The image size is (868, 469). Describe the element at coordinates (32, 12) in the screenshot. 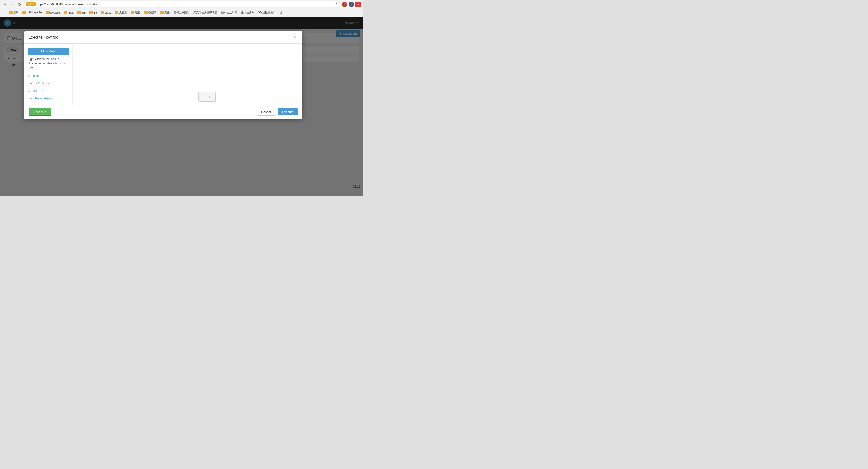

I see `bookmark-cdh: cdh与apache` at that location.